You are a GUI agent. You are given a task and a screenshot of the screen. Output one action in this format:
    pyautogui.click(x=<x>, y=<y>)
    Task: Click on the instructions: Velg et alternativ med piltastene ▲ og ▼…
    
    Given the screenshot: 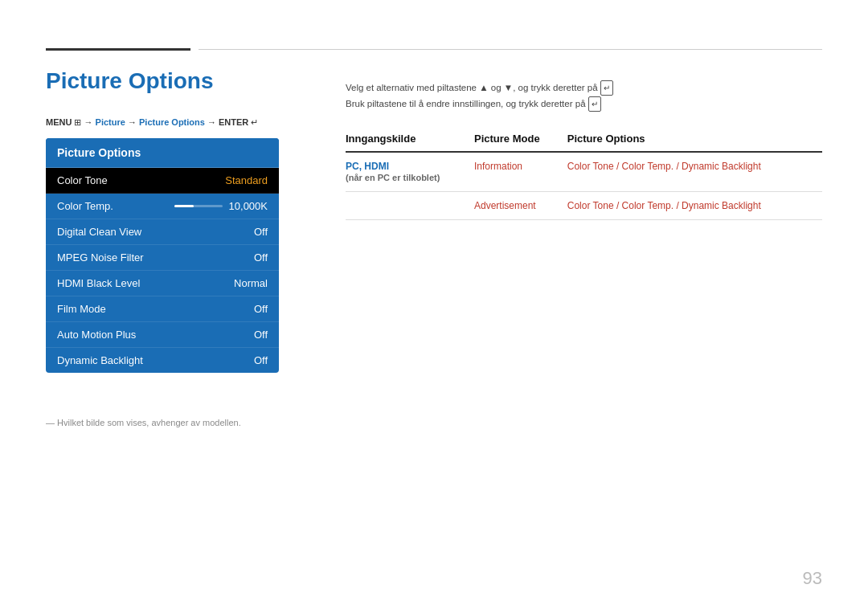 What is the action you would take?
    pyautogui.click(x=583, y=96)
    